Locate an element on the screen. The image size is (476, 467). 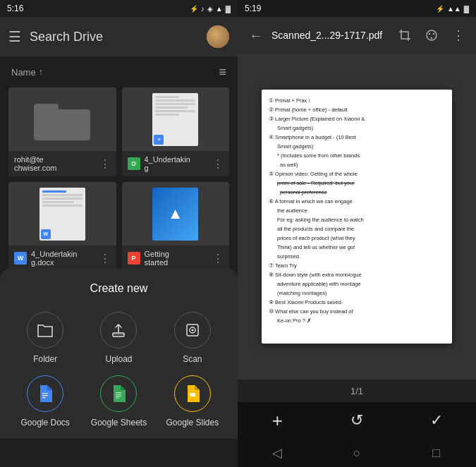
right-top-bar: ← Scanned_2...29-1717.pdf ⋮ is located at coordinates (357, 35).